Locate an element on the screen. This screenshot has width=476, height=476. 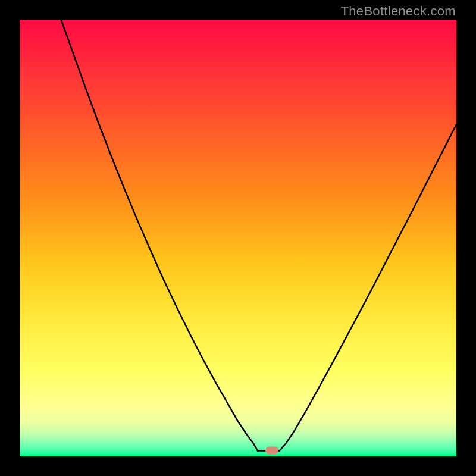
minimum-marker is located at coordinates (272, 451).